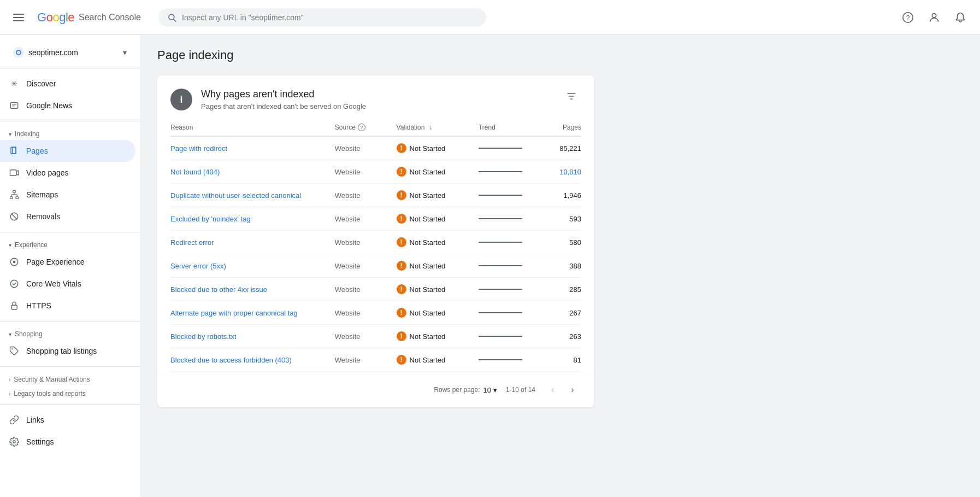 The image size is (980, 497). What do you see at coordinates (68, 351) in the screenshot?
I see `sidebar-item-shopping-tab-listings: Shopping tab listings` at bounding box center [68, 351].